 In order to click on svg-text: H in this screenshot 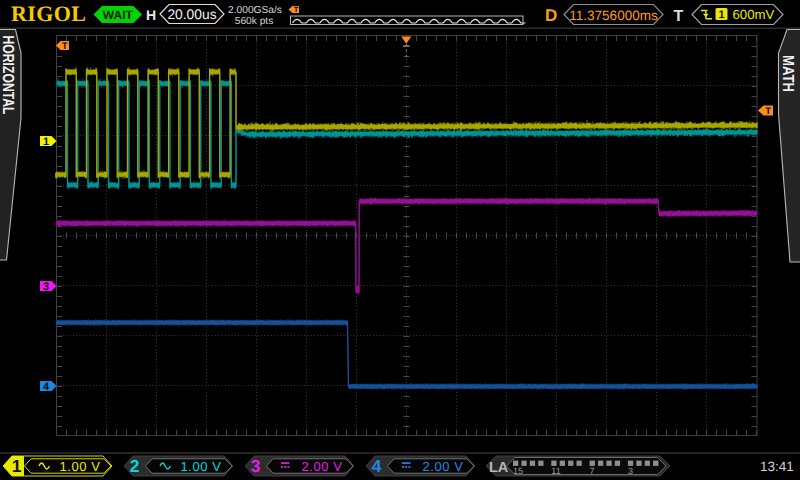, I will do `click(151, 15)`.